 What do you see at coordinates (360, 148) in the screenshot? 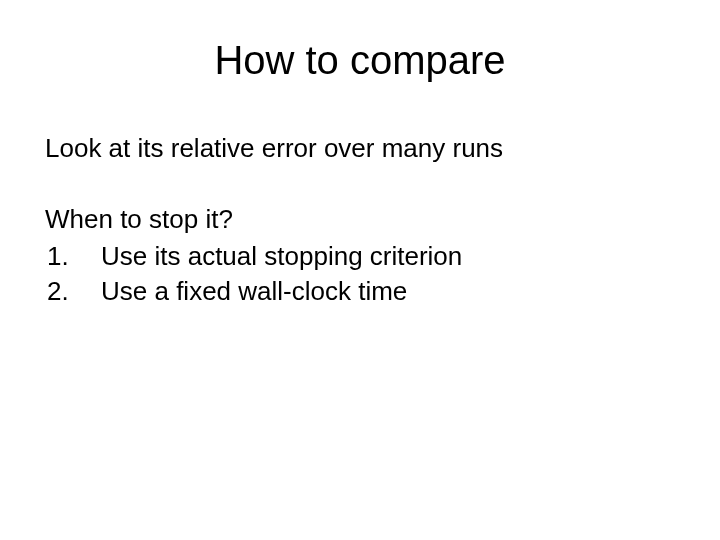
I see `intro-text: Look at its relative error over many run…` at bounding box center [360, 148].